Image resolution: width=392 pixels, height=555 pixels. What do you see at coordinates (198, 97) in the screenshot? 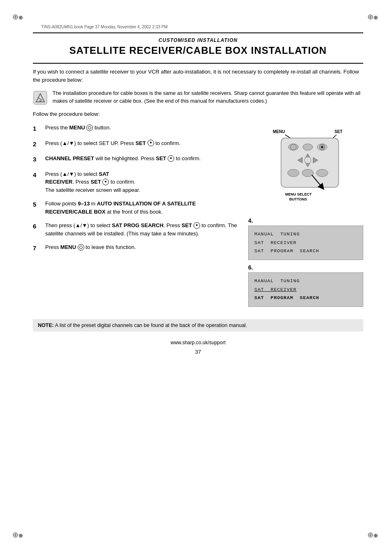
I see `note-box: The installation procedure for cable box…` at bounding box center [198, 97].